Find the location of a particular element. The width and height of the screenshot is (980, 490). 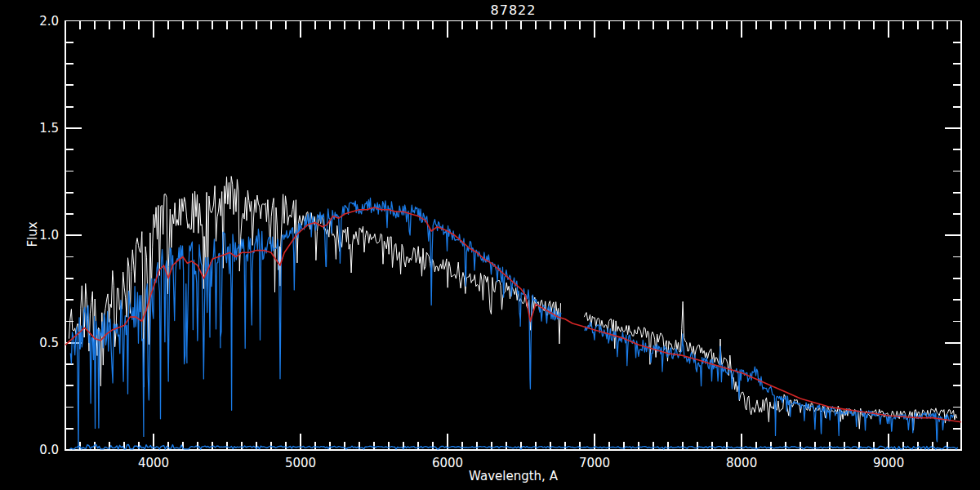

error-spectrum-curve is located at coordinates (513, 448).